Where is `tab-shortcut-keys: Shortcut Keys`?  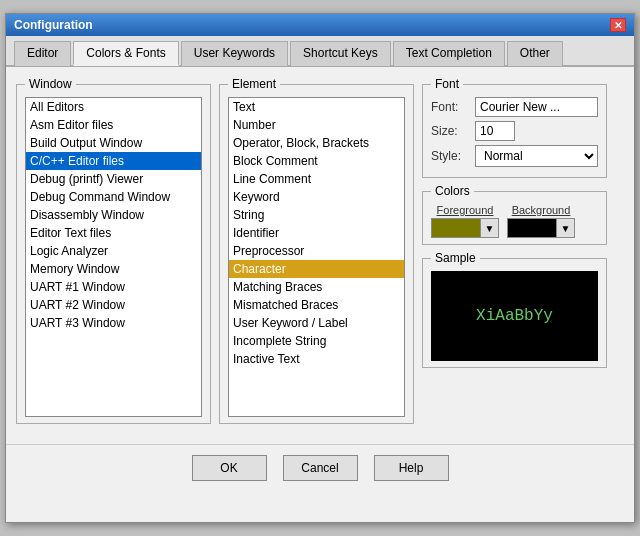 tab-shortcut-keys: Shortcut Keys is located at coordinates (340, 54).